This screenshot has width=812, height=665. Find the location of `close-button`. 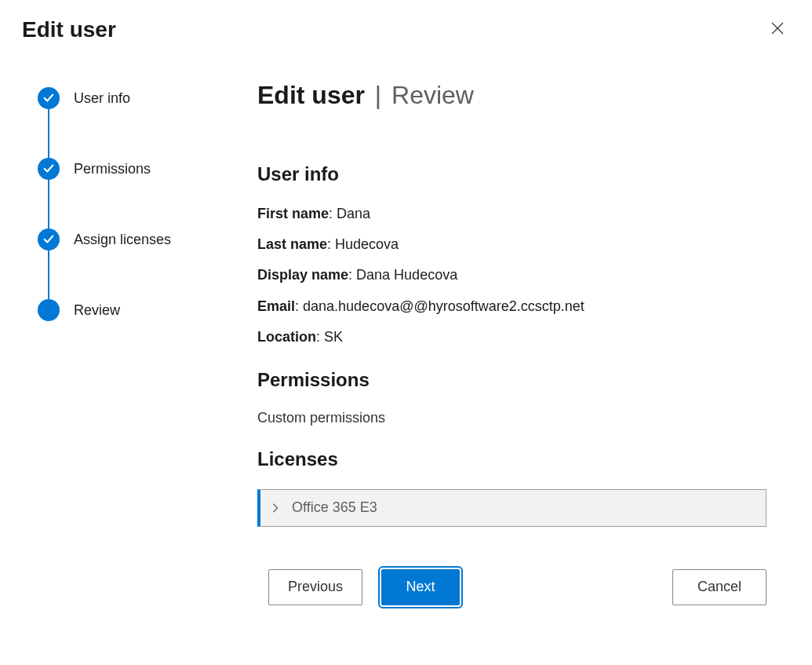

close-button is located at coordinates (777, 30).